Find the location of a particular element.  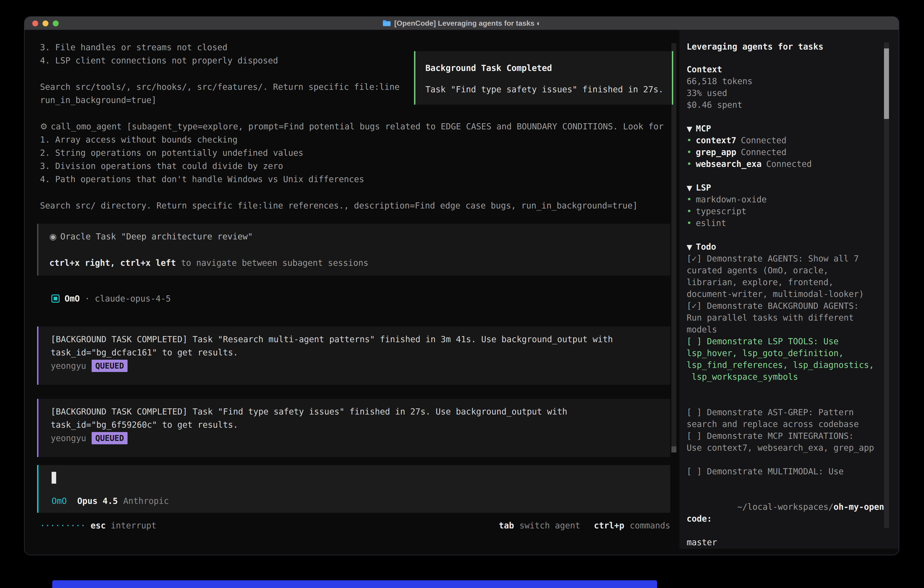

tab-key-label: switch agent is located at coordinates (550, 526).